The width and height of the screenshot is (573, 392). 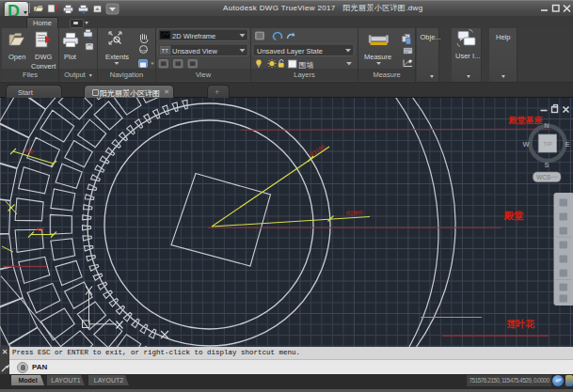 What do you see at coordinates (17, 56) in the screenshot?
I see `svg-text: Open` at bounding box center [17, 56].